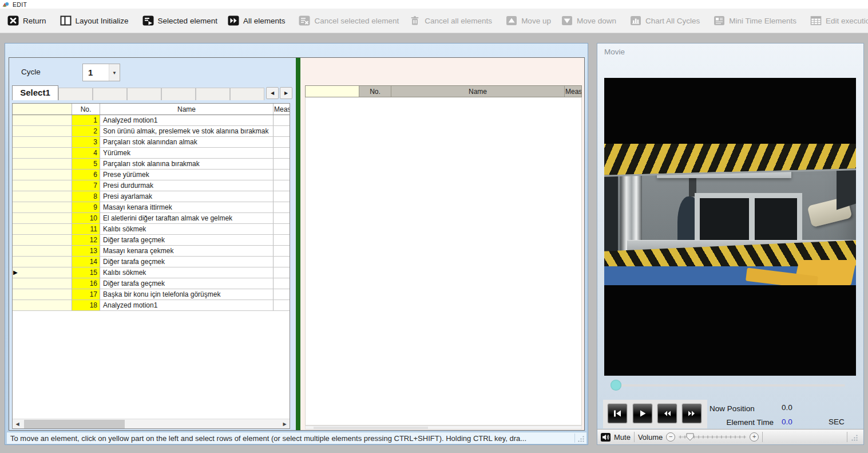 This screenshot has width=868, height=453. Describe the element at coordinates (114, 72) in the screenshot. I see `cycle-dropdown-arrow-icon: ▼` at that location.